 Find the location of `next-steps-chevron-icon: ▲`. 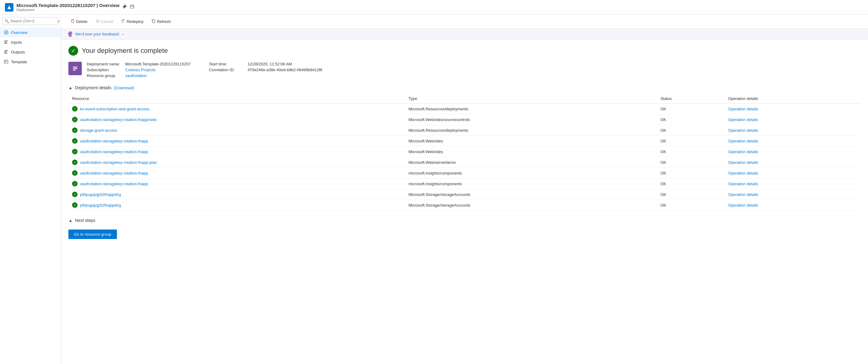

next-steps-chevron-icon: ▲ is located at coordinates (71, 220).